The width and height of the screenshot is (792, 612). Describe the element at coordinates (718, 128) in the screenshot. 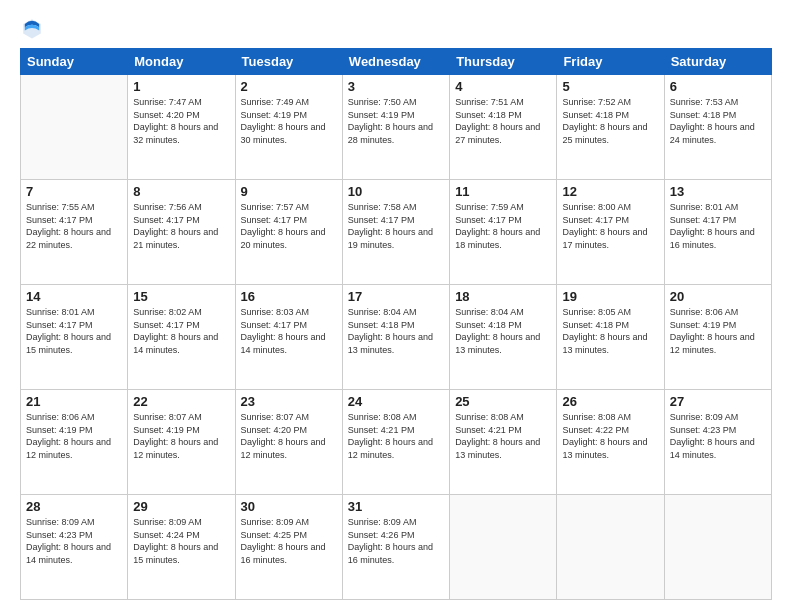

I see `calendar-cell: 6 Sunrise: 7:53 AM Sunset: 4:18 PM Dayli…` at that location.